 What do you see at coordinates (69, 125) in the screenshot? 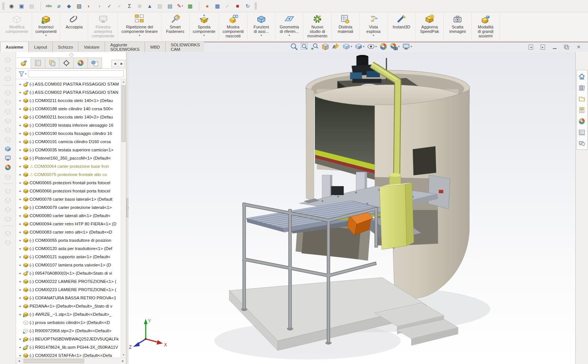
I see `tree-item: ▸ ⚠ (-) COM00189 testata inferiore alesa…` at bounding box center [69, 125].